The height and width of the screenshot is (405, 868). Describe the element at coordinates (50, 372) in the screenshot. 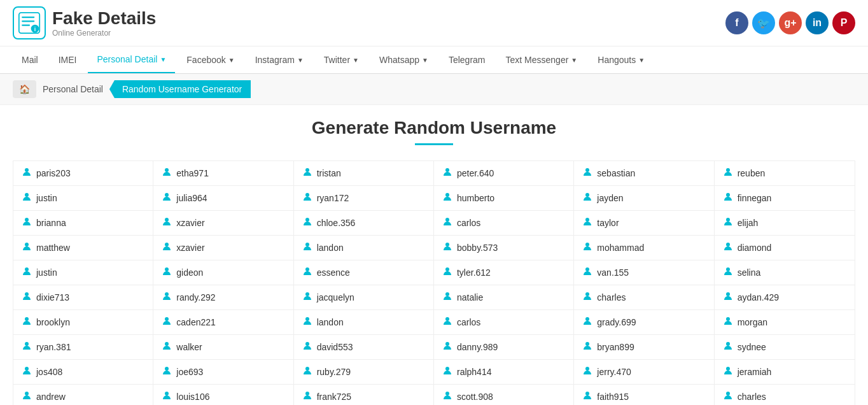

I see `username-text: jos408` at that location.